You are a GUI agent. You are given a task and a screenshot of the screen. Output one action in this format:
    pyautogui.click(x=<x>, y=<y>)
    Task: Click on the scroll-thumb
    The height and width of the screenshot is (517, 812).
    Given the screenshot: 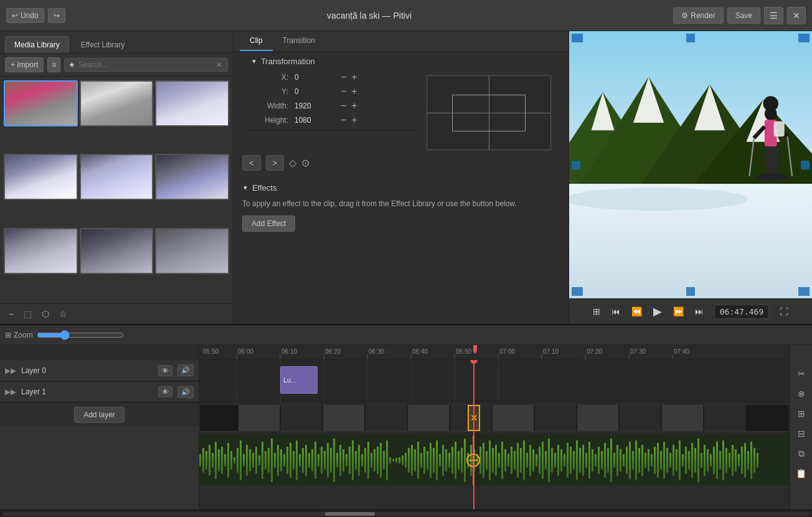 What is the action you would take?
    pyautogui.click(x=350, y=514)
    